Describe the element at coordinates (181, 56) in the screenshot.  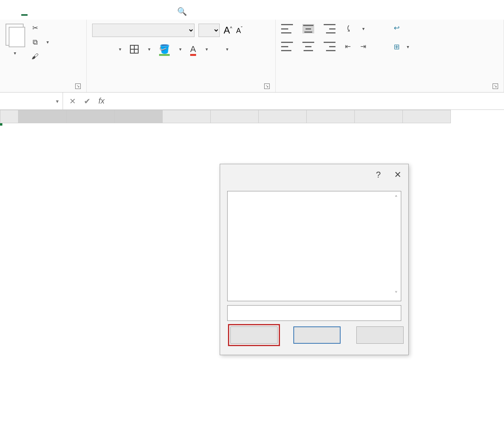
I see `group-font: A^ Aˇ ▾ ▾ 🪣▾ A▾ ▾ ↘` at that location.